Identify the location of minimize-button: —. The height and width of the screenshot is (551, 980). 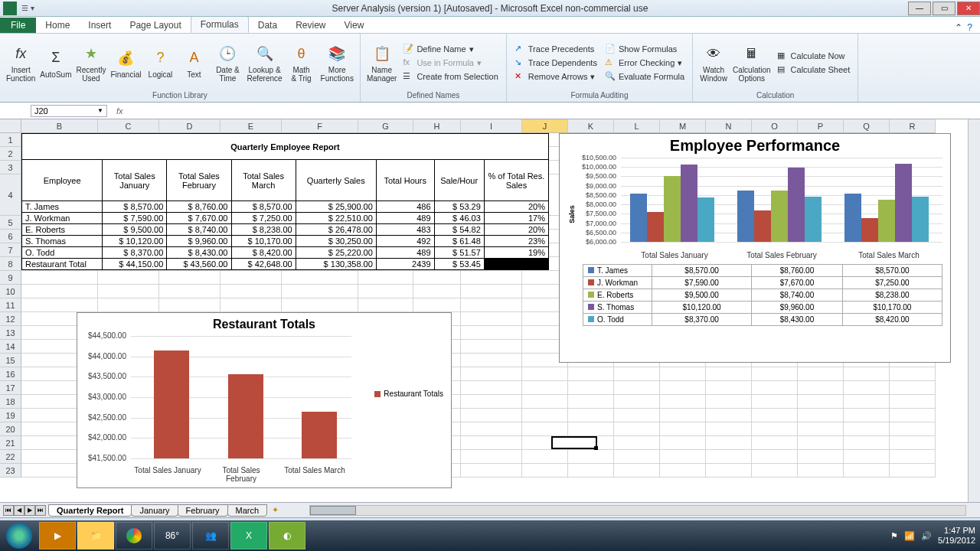
(920, 8).